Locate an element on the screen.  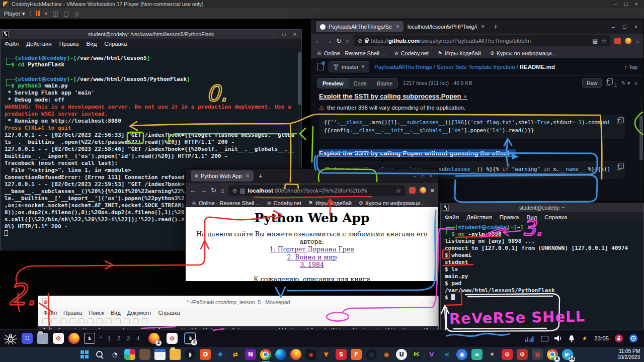
terminal2-menu-item-1: Действия is located at coordinates (479, 217).